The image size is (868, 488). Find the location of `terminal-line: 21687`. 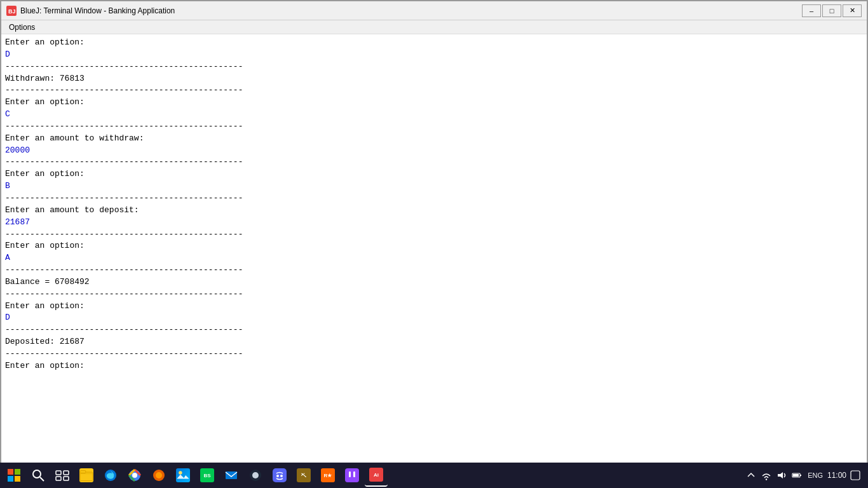

terminal-line: 21687 is located at coordinates (434, 222).